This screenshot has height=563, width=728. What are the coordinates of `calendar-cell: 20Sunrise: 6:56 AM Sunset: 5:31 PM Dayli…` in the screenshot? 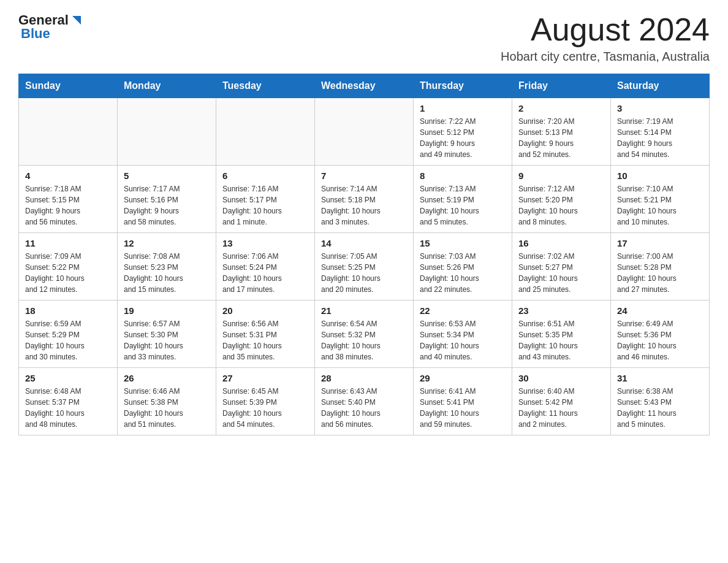 It's located at (266, 334).